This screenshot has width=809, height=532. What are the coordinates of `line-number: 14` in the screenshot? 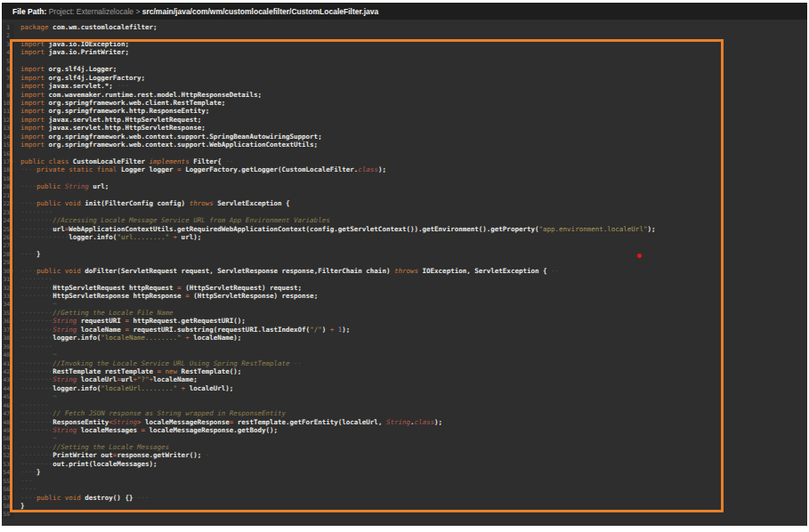 It's located at (5, 137).